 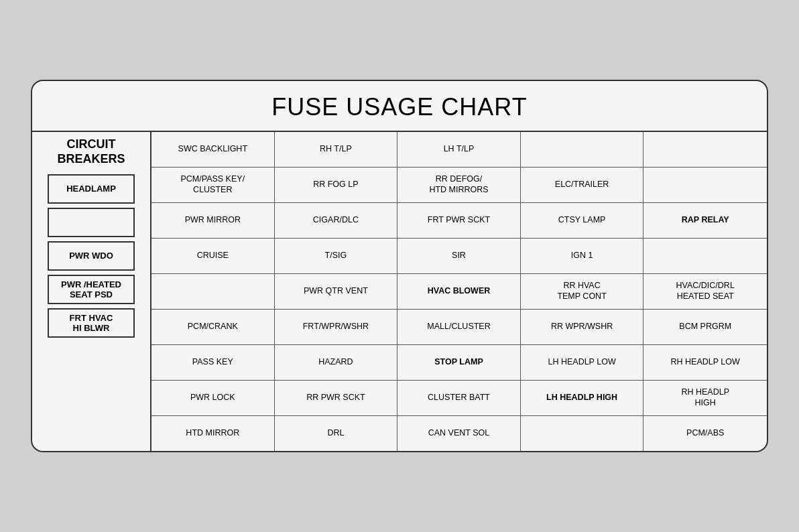 What do you see at coordinates (459, 398) in the screenshot?
I see `grid-cell-7-2: CLUSTER BATT` at bounding box center [459, 398].